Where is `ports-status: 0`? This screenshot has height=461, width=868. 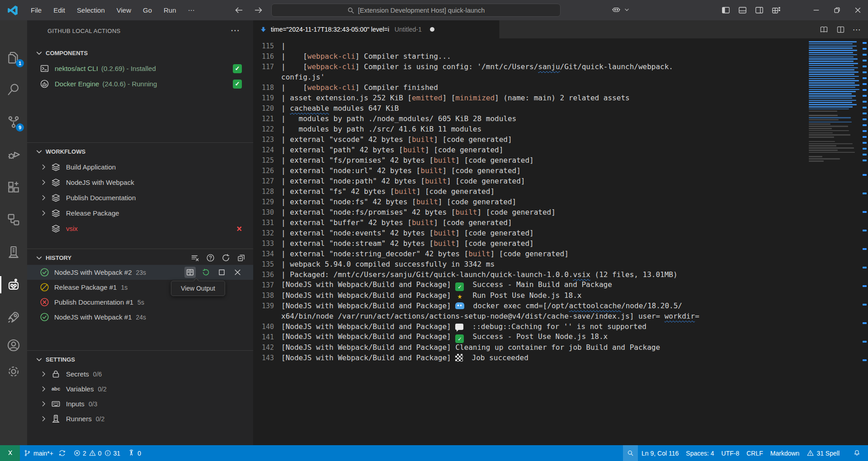 ports-status: 0 is located at coordinates (134, 453).